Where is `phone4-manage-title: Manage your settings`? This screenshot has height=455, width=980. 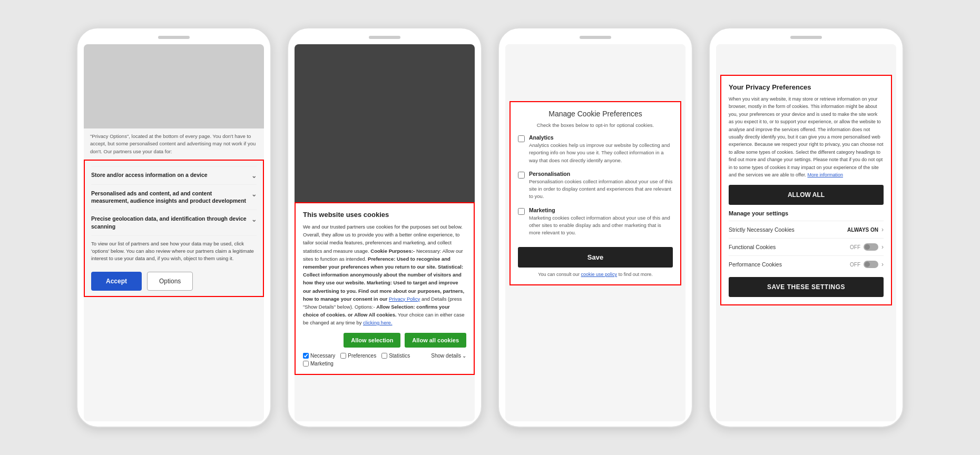 phone4-manage-title: Manage your settings is located at coordinates (806, 213).